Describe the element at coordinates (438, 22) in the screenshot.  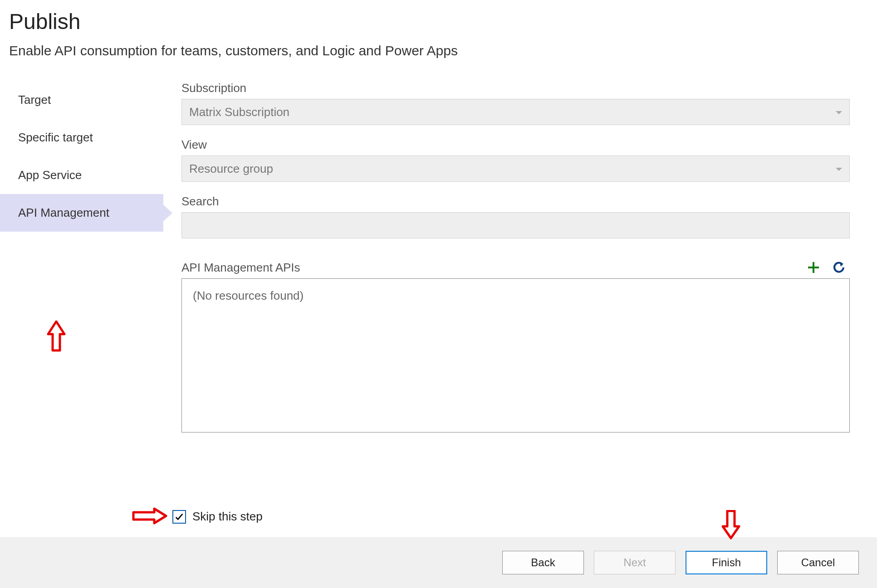
I see `page-title: Publish` at that location.